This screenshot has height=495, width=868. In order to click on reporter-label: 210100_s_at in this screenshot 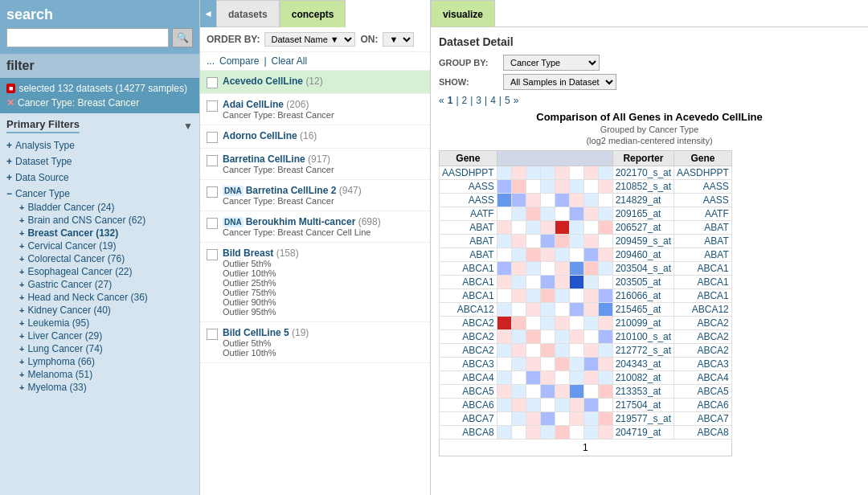, I will do `click(643, 338)`.